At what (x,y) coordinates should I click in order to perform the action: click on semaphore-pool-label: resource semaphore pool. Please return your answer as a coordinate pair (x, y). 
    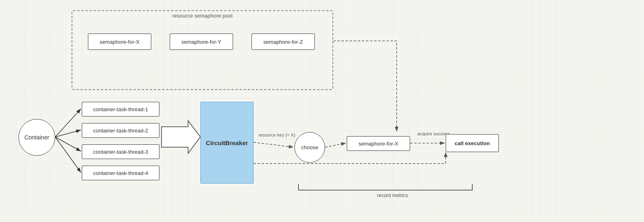
    Looking at the image, I should click on (202, 16).